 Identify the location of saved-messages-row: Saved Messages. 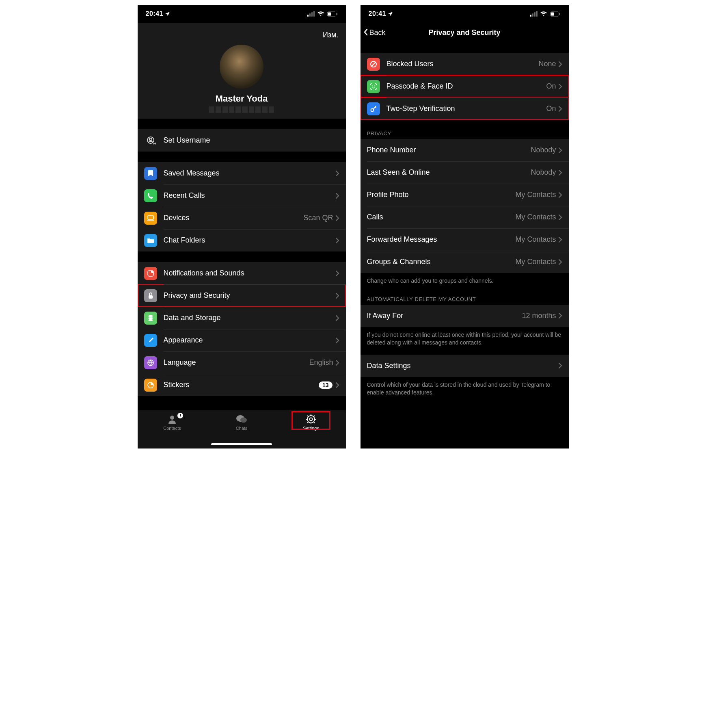
(242, 173).